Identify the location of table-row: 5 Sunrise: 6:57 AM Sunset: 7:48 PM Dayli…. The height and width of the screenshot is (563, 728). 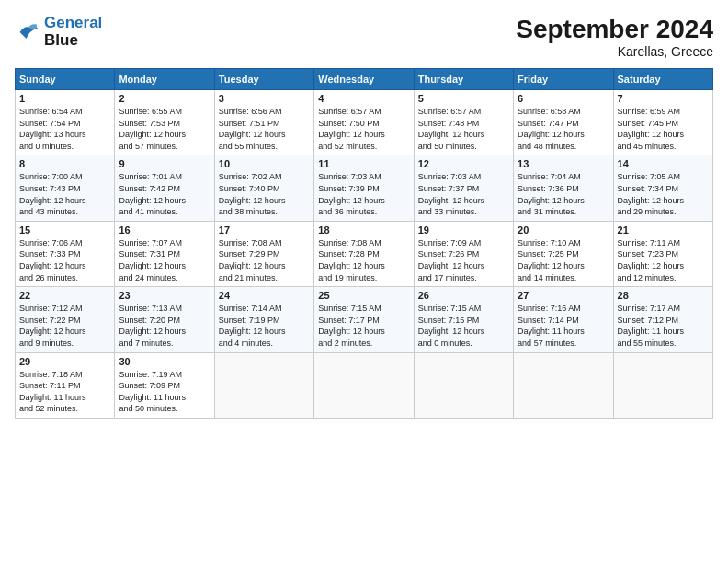
(463, 123).